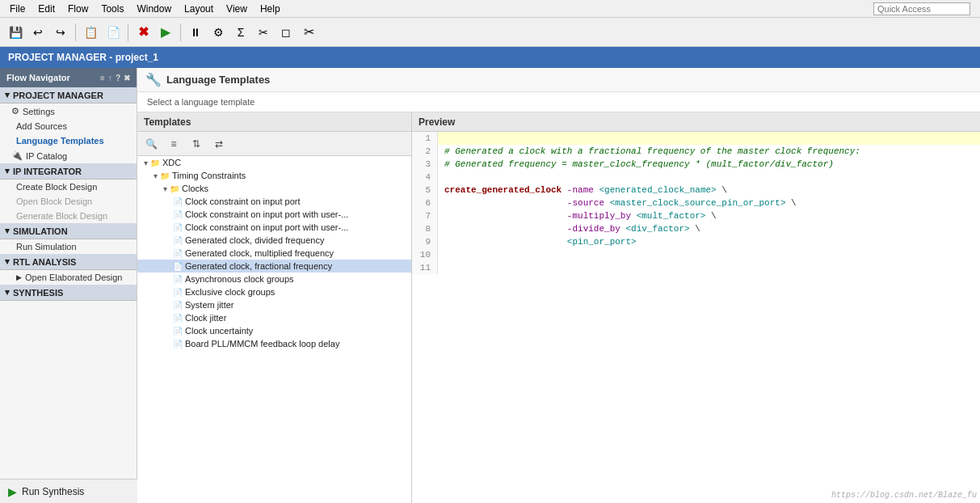  What do you see at coordinates (617, 203) in the screenshot?
I see `line-content-6: -source <master_clock_source_pin_or_port…` at bounding box center [617, 203].